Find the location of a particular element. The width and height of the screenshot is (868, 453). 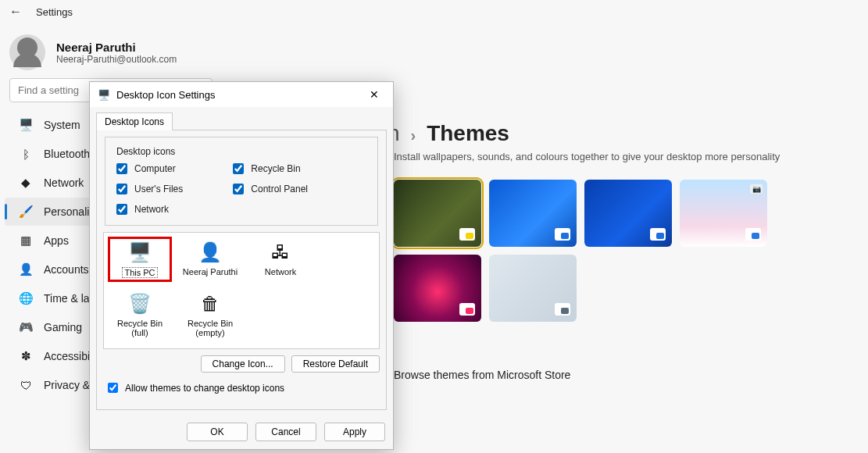

checkbox-network: Network is located at coordinates (148, 209).